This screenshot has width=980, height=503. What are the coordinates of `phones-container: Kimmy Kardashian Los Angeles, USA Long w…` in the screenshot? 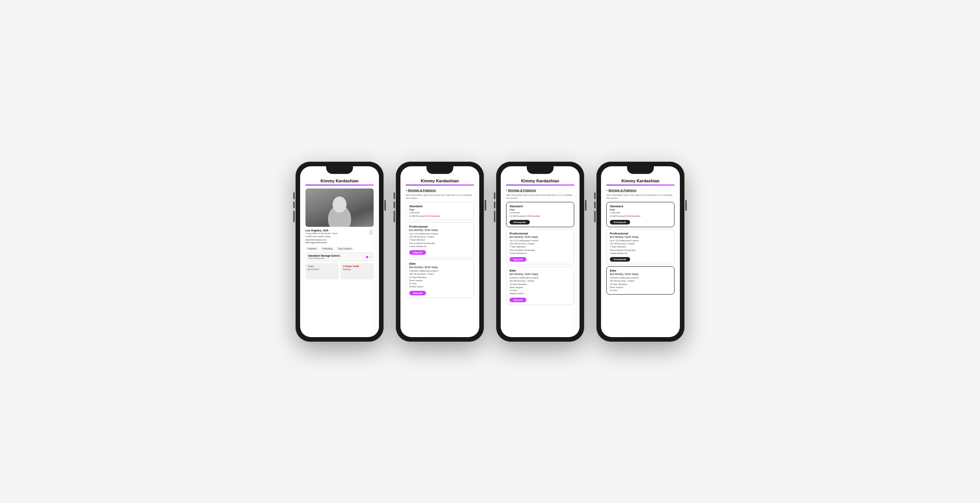 It's located at (490, 252).